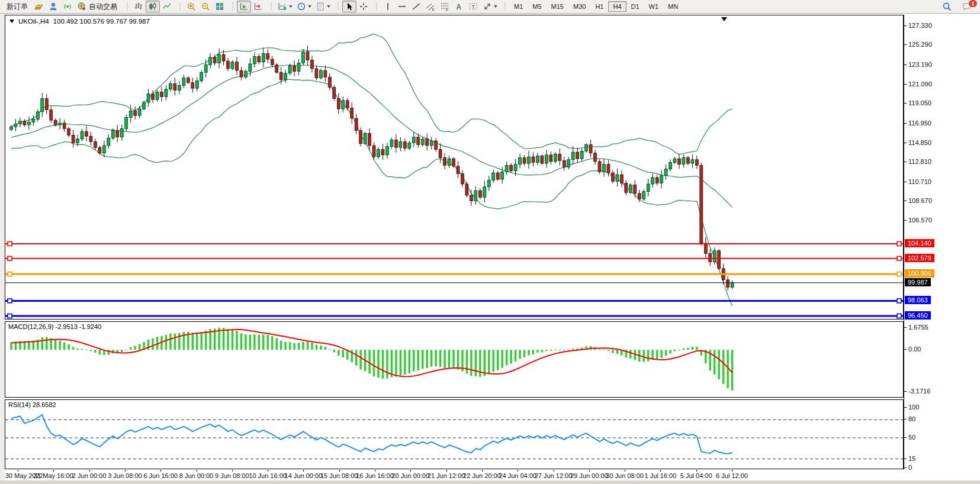 The height and width of the screenshot is (484, 980). I want to click on signal-icon, so click(68, 7).